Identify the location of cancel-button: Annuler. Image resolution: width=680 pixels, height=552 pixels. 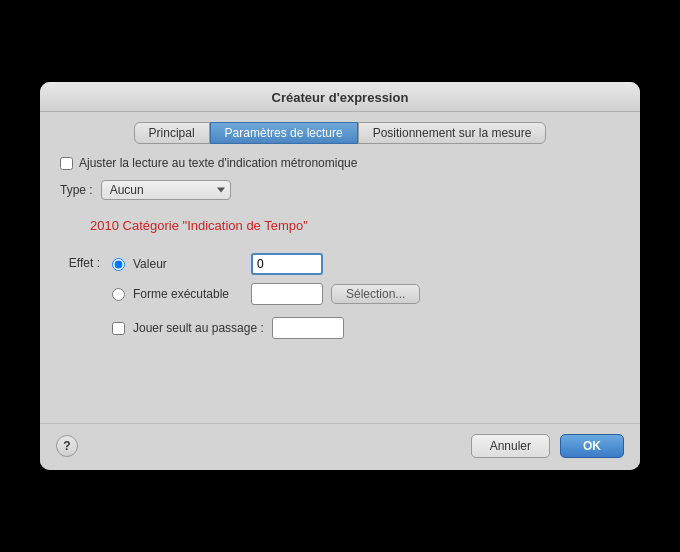
(510, 446).